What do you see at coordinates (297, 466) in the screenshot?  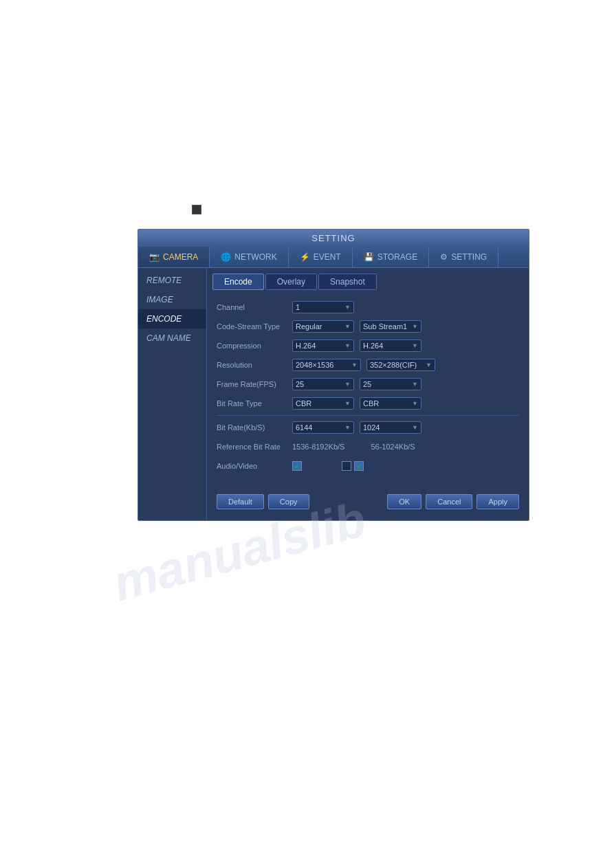 I see `audio-video-main-checkbox` at bounding box center [297, 466].